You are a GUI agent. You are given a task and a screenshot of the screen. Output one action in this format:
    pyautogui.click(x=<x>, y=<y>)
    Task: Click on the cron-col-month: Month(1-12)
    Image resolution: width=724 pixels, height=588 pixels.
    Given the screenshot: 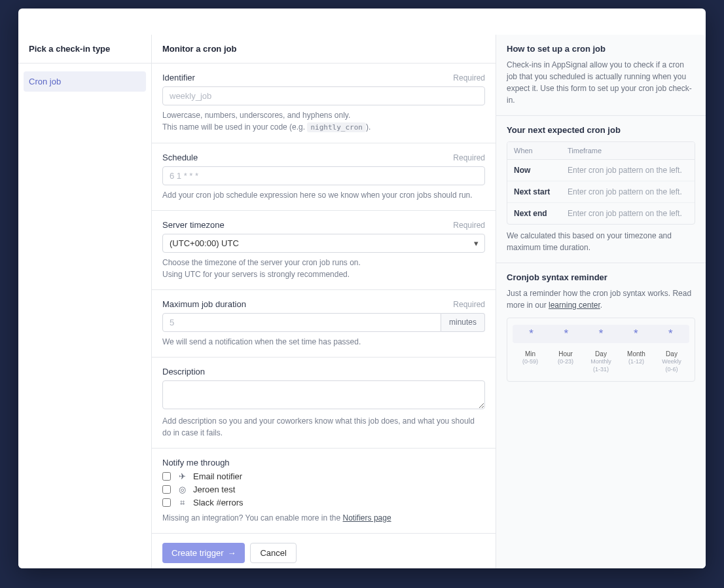 What is the action you would take?
    pyautogui.click(x=636, y=361)
    